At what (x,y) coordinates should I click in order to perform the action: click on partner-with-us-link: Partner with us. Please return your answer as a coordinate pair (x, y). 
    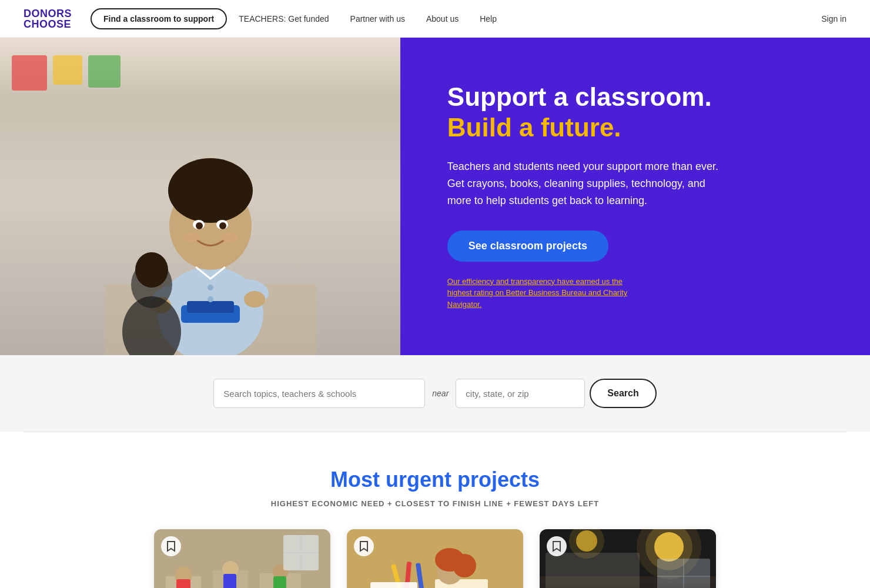
    Looking at the image, I should click on (377, 19).